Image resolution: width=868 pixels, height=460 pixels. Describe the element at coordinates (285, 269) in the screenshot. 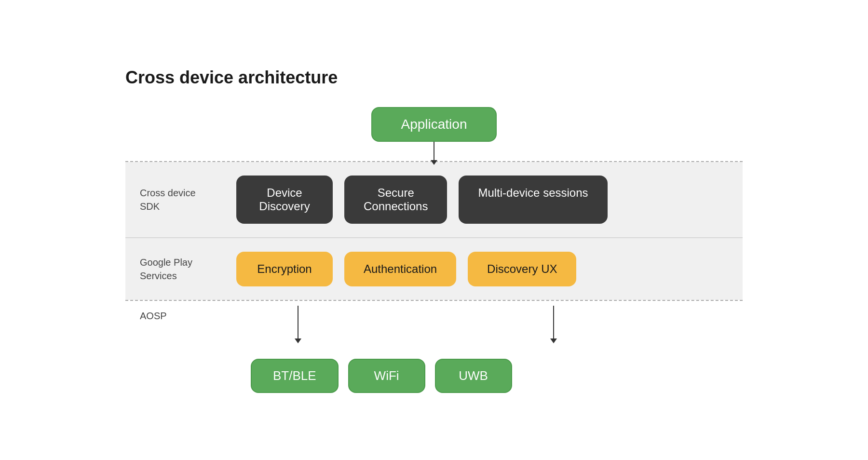

I see `encryption-box: Encryption` at that location.